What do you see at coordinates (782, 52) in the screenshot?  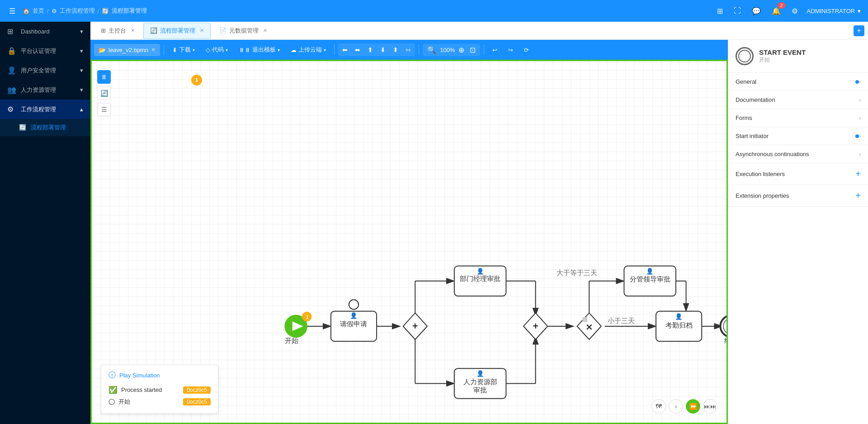 I see `panel-event-name: START EVENT` at bounding box center [782, 52].